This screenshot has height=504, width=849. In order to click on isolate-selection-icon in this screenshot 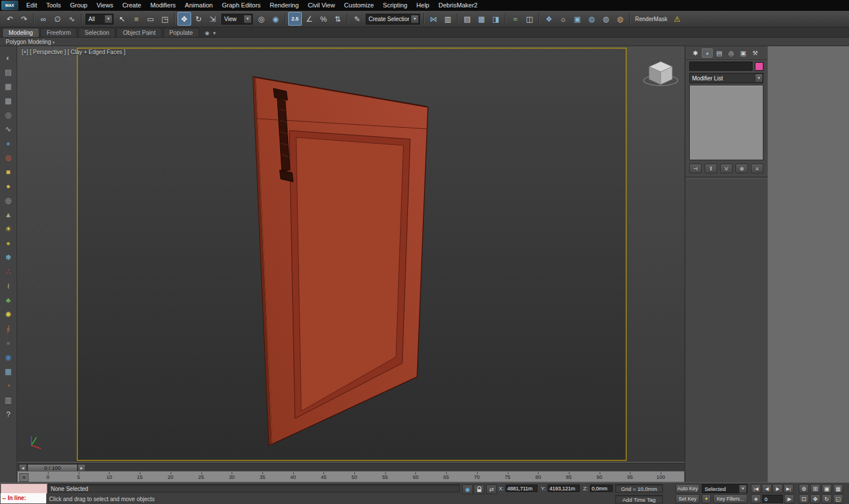, I will do `click(468, 489)`.